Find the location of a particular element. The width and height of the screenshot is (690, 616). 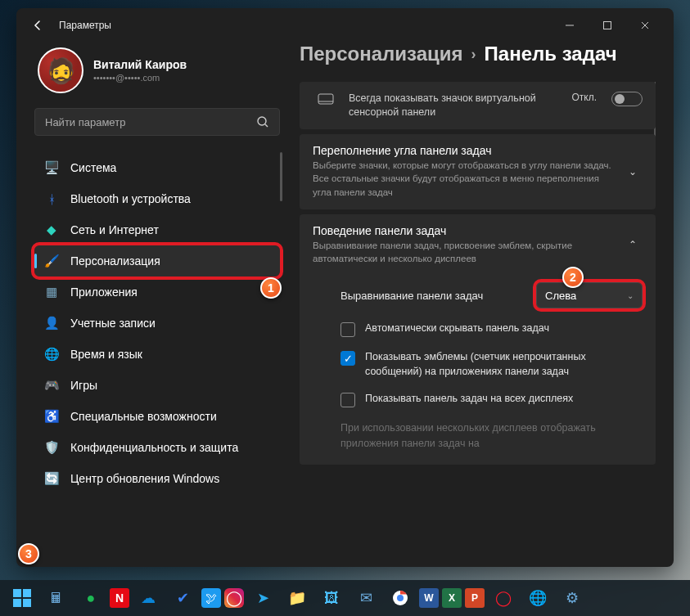

show-badges-checkbox: ✓ is located at coordinates (348, 358).